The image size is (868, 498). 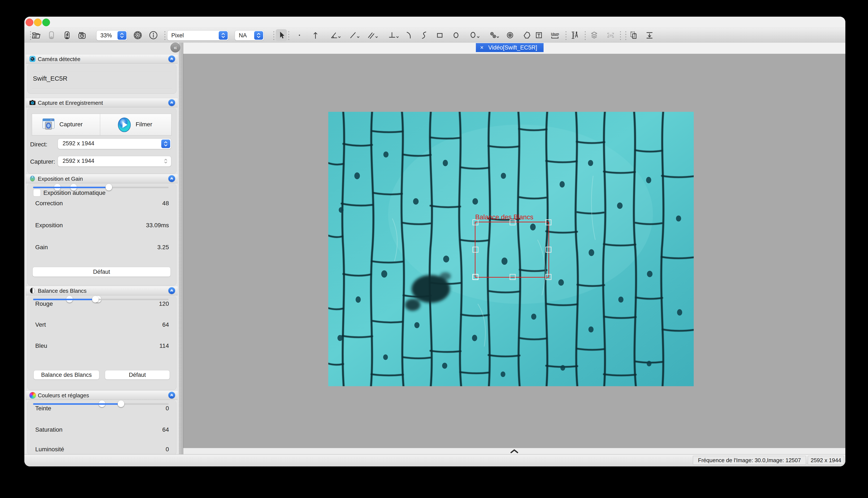 I want to click on roi-handle-n, so click(x=513, y=222).